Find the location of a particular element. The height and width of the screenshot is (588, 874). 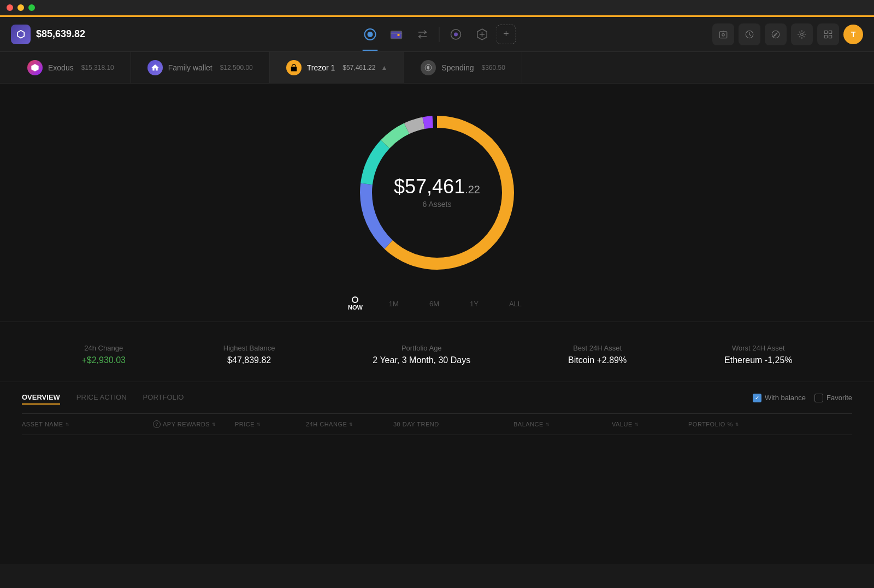

col-30day-trend: 30 DAY TREND is located at coordinates (453, 424).